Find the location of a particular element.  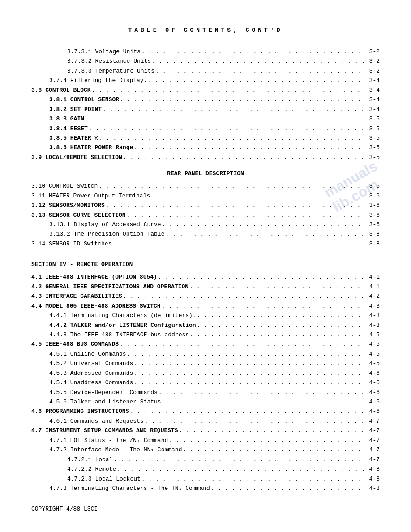

toc-entry-page: 3-8 is located at coordinates (372, 234).